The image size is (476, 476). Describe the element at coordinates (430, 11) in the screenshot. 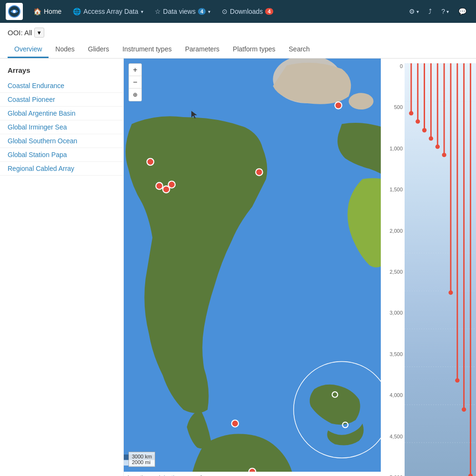

I see `share-nav: ⤴` at that location.